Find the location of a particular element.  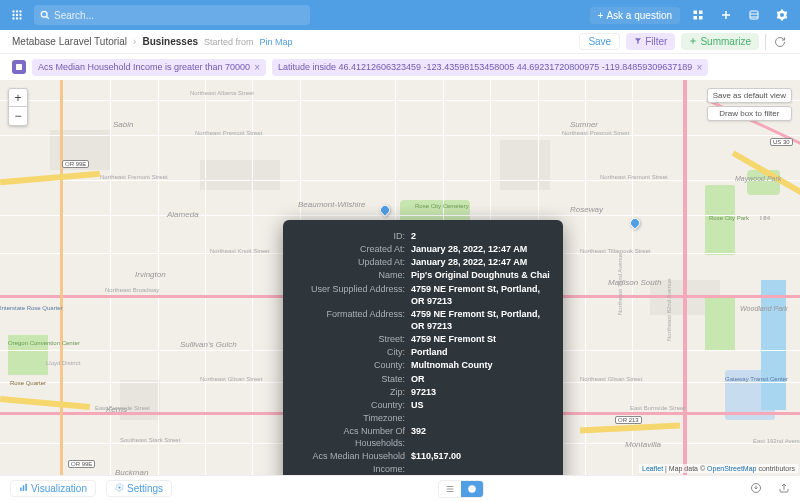

tooltip-label: Acs Number Of Households: is located at coordinates (353, 437).